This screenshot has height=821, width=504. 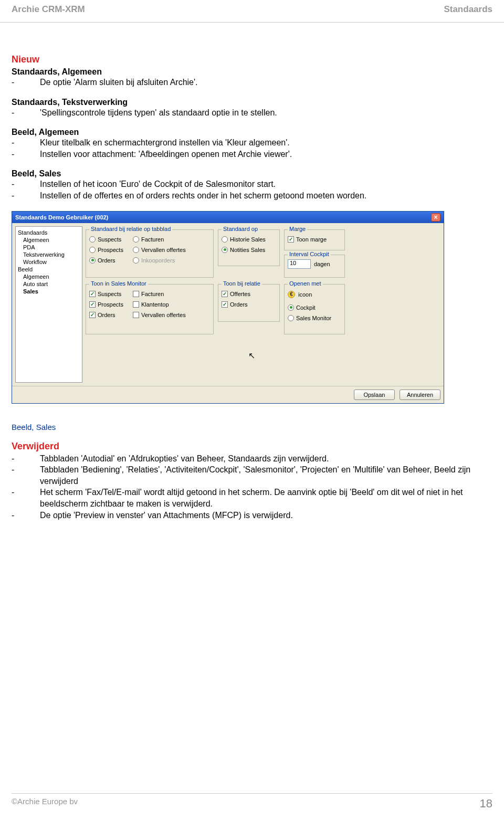 I want to click on sidebar-group: Beeld, so click(x=49, y=269).